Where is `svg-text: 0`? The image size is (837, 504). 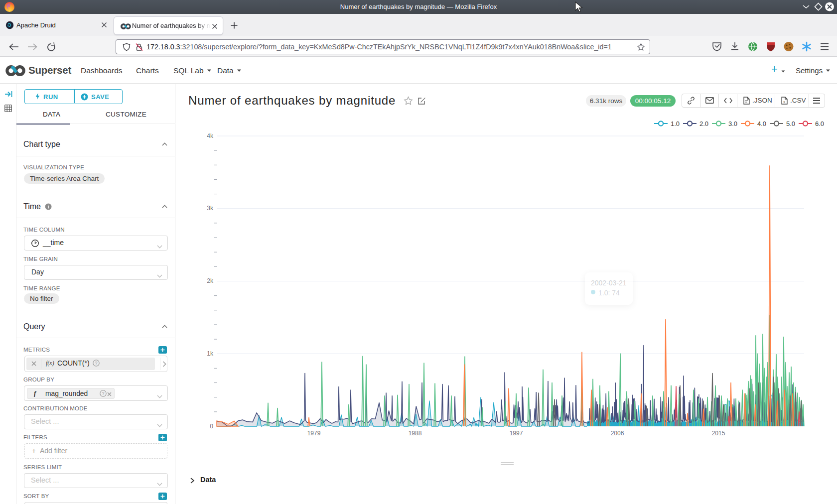 svg-text: 0 is located at coordinates (211, 426).